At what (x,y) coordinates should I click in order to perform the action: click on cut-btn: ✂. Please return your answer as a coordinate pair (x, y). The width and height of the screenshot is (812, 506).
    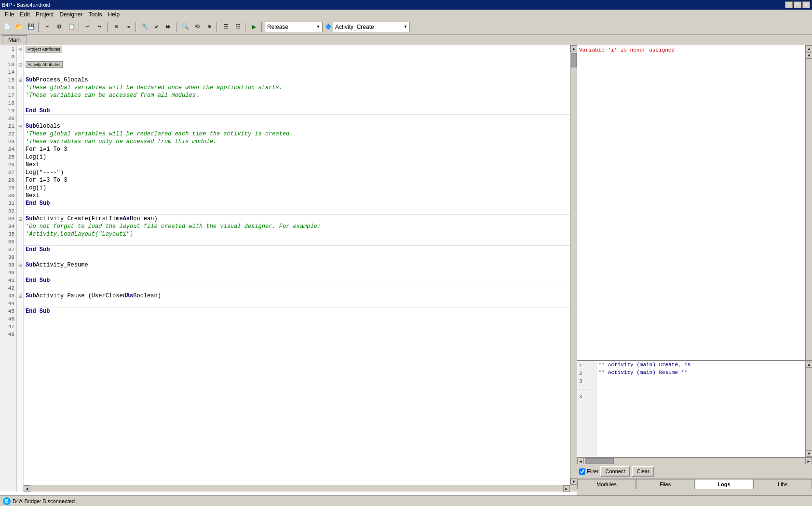
    Looking at the image, I should click on (47, 27).